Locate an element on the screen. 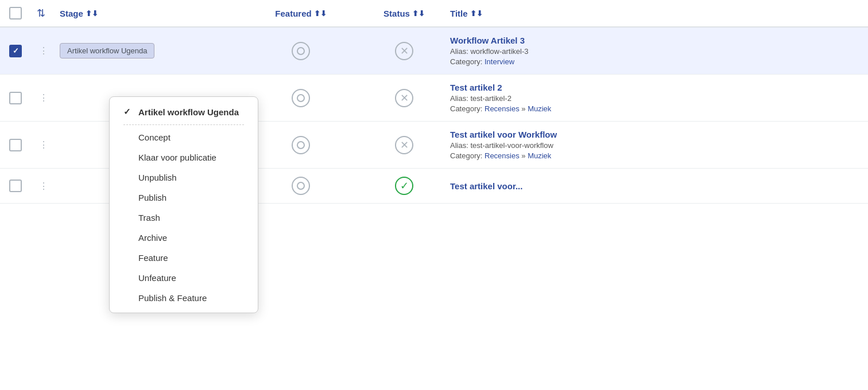 Image resolution: width=868 pixels, height=390 pixels. row1-featured-cell is located at coordinates (301, 51).